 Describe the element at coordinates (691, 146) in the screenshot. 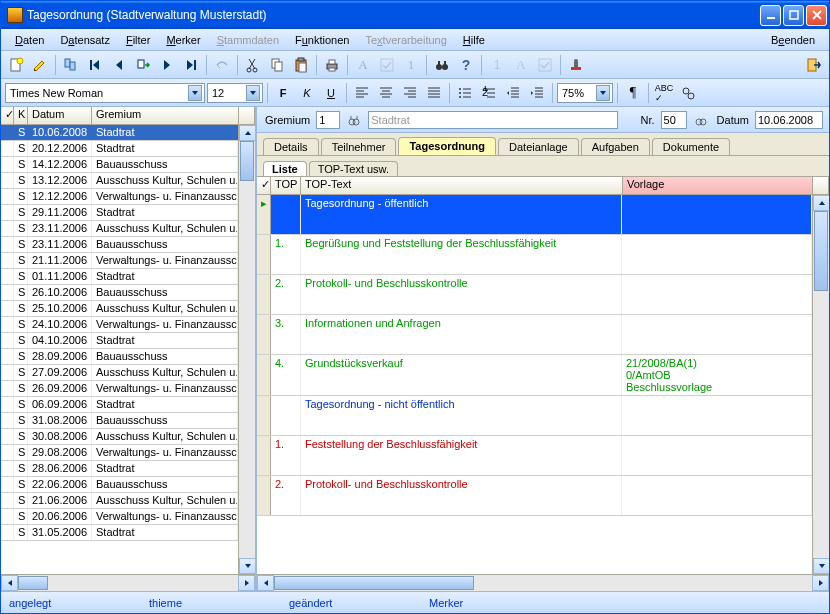

I see `tab-dokumente: Dokumente` at that location.